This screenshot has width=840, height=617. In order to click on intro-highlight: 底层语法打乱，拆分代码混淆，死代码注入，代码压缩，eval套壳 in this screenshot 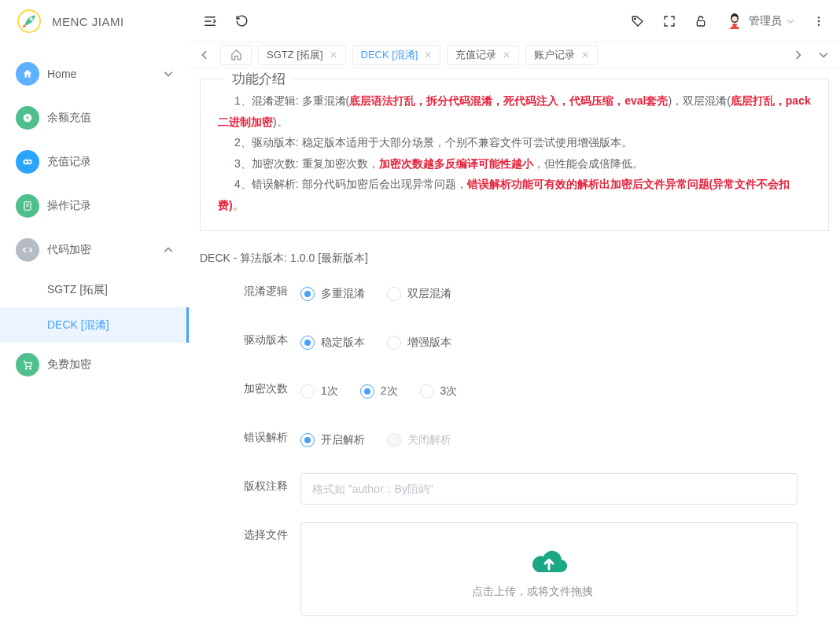, I will do `click(508, 101)`.